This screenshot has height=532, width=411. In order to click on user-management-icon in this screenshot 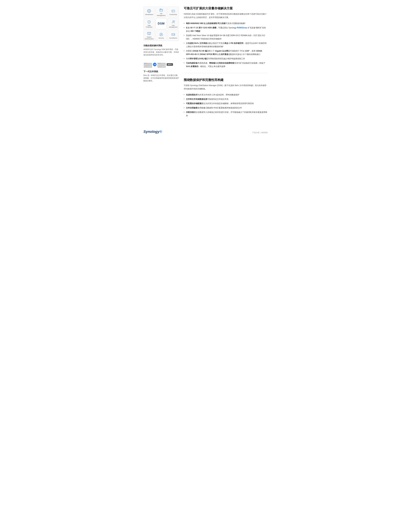, I will do `click(173, 22)`.